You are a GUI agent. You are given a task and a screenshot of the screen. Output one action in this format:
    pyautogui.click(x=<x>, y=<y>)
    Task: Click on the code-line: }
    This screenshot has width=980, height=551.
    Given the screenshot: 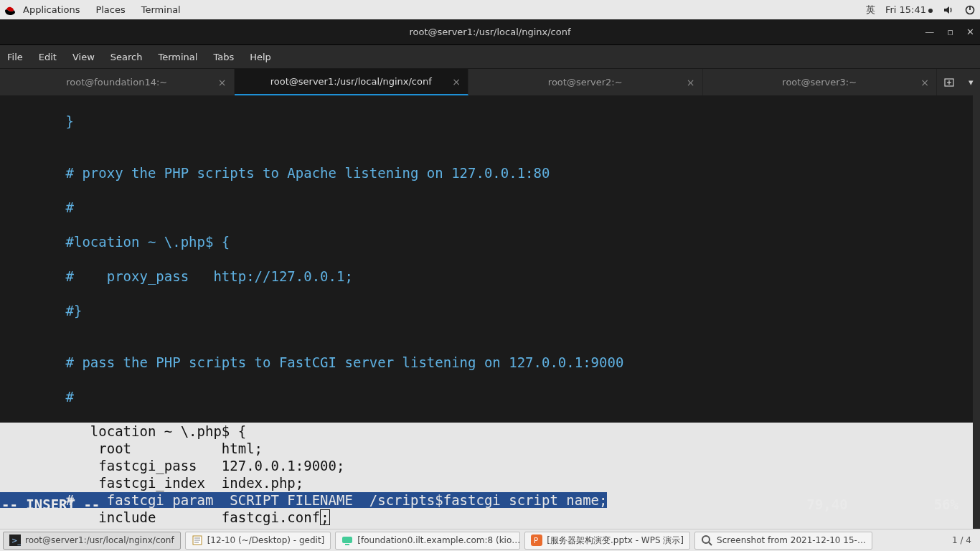 What is the action you would take?
    pyautogui.click(x=490, y=121)
    